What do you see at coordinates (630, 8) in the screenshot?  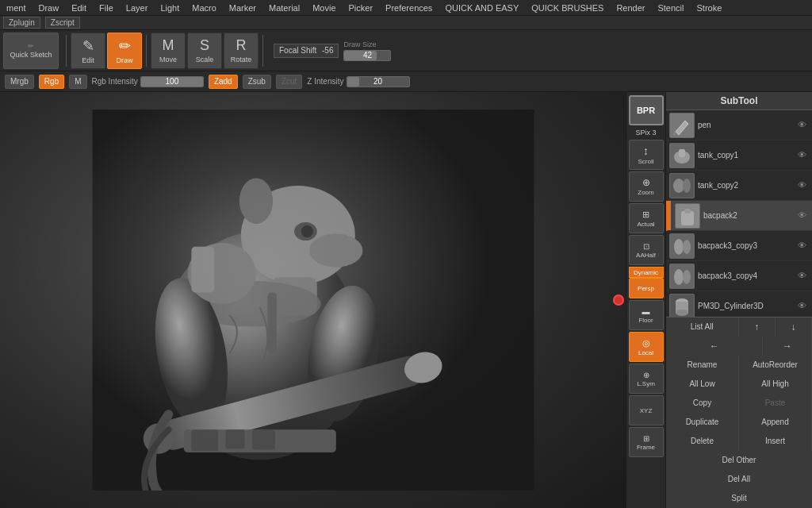 I see `menu-render: Render` at bounding box center [630, 8].